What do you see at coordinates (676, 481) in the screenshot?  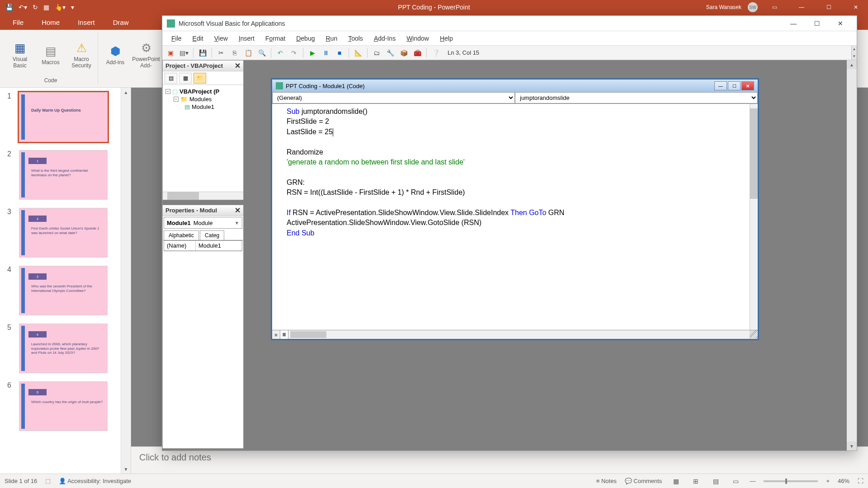 I see `normal-view-icon: ▦` at bounding box center [676, 481].